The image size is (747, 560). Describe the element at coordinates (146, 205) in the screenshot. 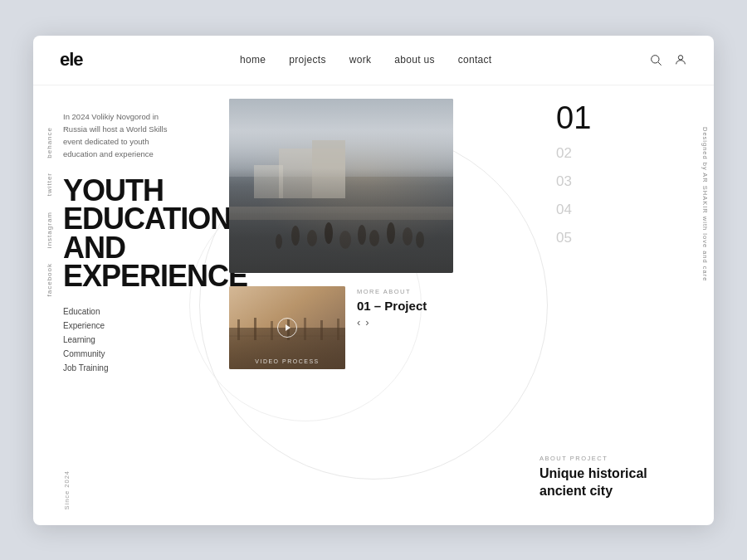

I see `hero-title-line1: YOUTH EDUCATION` at that location.